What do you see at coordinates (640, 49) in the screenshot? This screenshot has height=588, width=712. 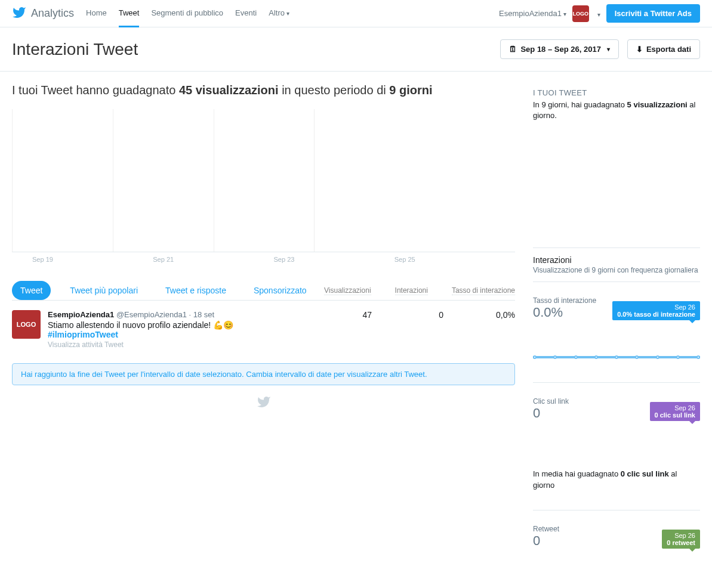 I see `download-icon: ⬇` at bounding box center [640, 49].